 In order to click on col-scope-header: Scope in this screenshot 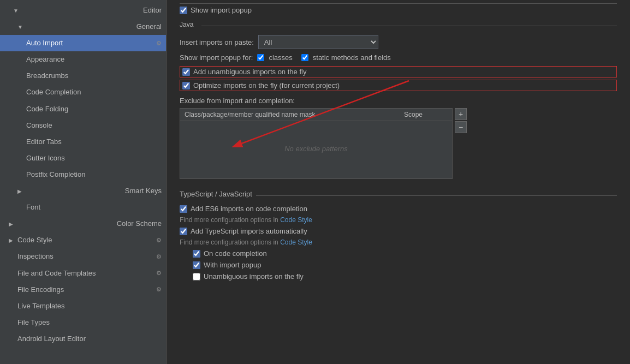, I will do `click(426, 115)`.